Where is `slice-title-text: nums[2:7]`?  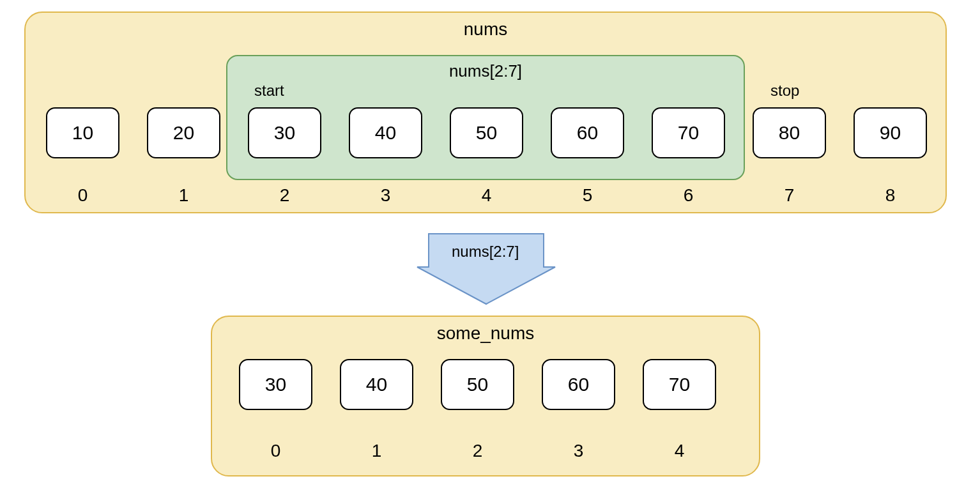 slice-title-text: nums[2:7] is located at coordinates (486, 71).